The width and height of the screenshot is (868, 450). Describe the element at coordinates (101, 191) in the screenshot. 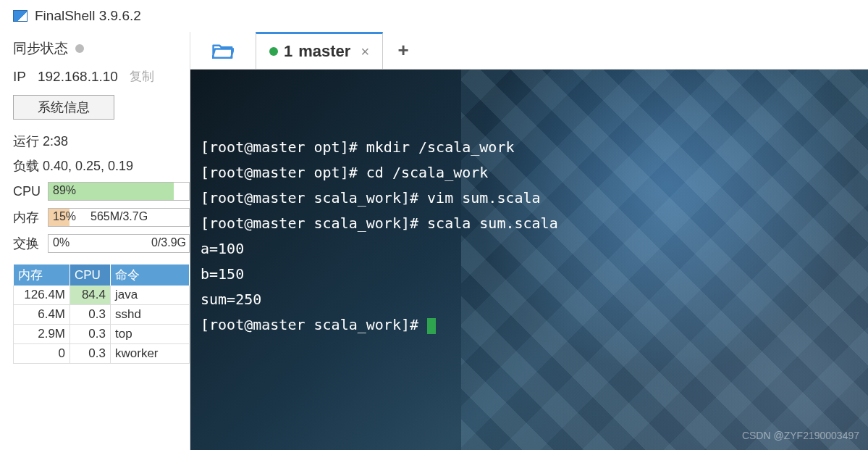

I see `cpu-meter-row: CPU 89%` at that location.